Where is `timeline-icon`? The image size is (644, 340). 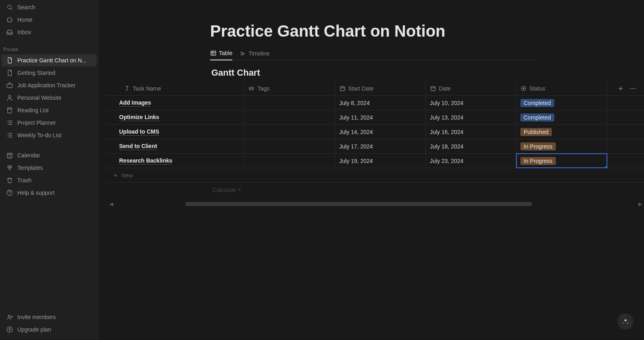 timeline-icon is located at coordinates (243, 54).